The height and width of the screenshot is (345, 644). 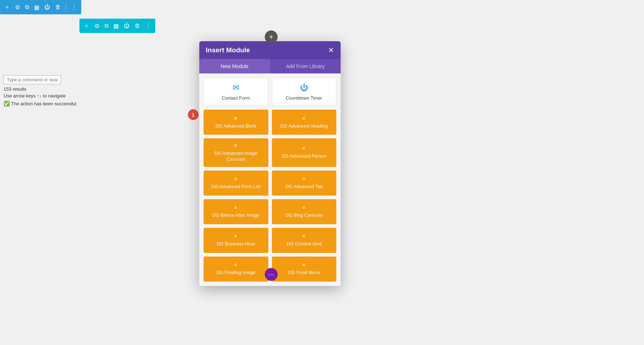 I want to click on add-icon: ＋, so click(x=7, y=7).